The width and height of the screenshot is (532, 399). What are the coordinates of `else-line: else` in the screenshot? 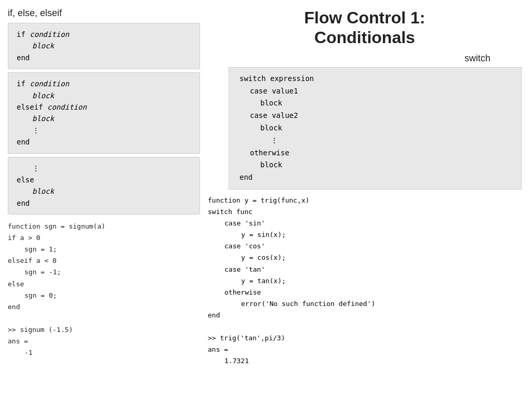 It's located at (104, 180).